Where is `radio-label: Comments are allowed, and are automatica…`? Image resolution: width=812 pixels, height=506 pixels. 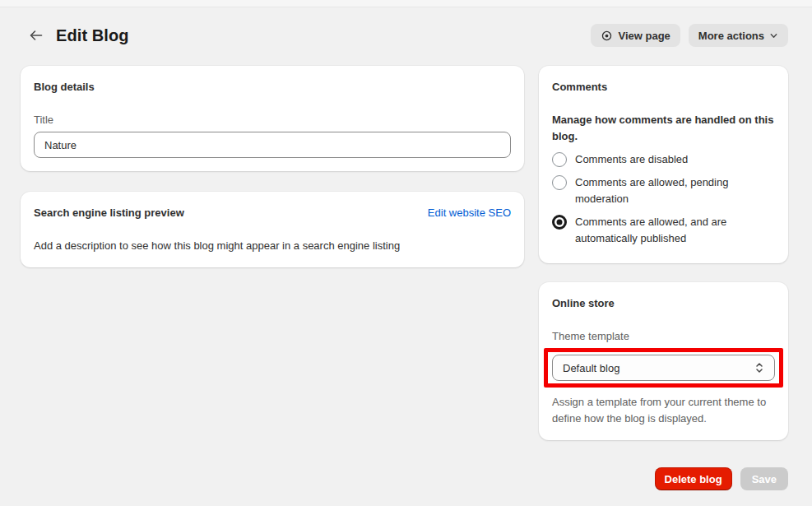
radio-label: Comments are allowed, and are automatica… is located at coordinates (675, 230).